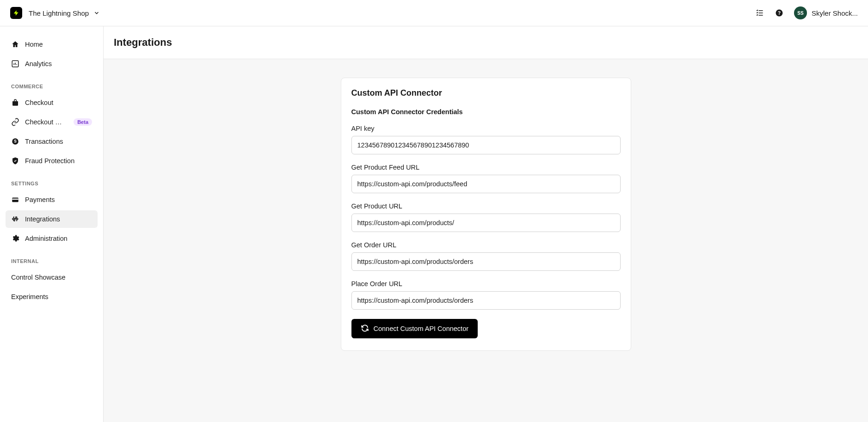 The image size is (868, 422). What do you see at coordinates (486, 184) in the screenshot?
I see `product-feed-url-input` at bounding box center [486, 184].